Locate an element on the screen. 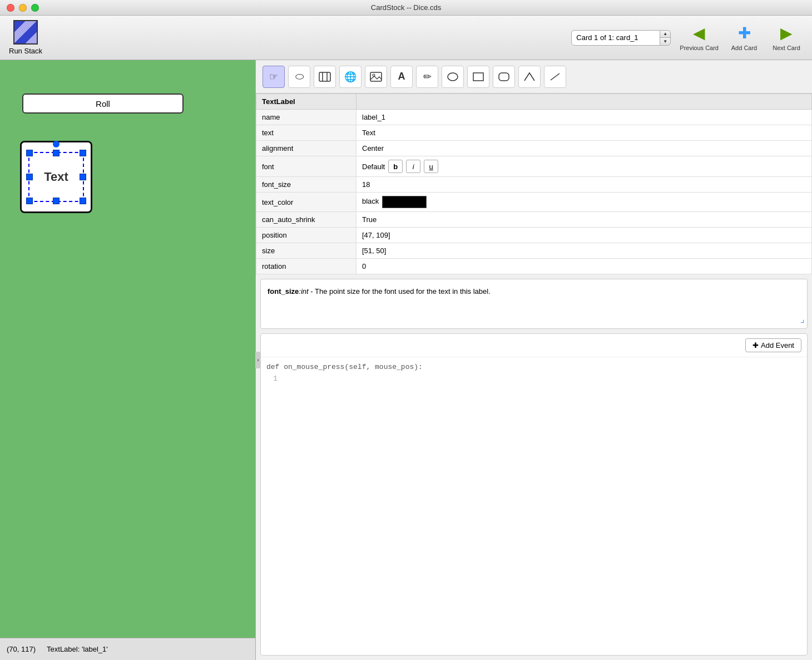 This screenshot has height=660, width=812. table-row: can_auto_shrinkTrue is located at coordinates (534, 220).